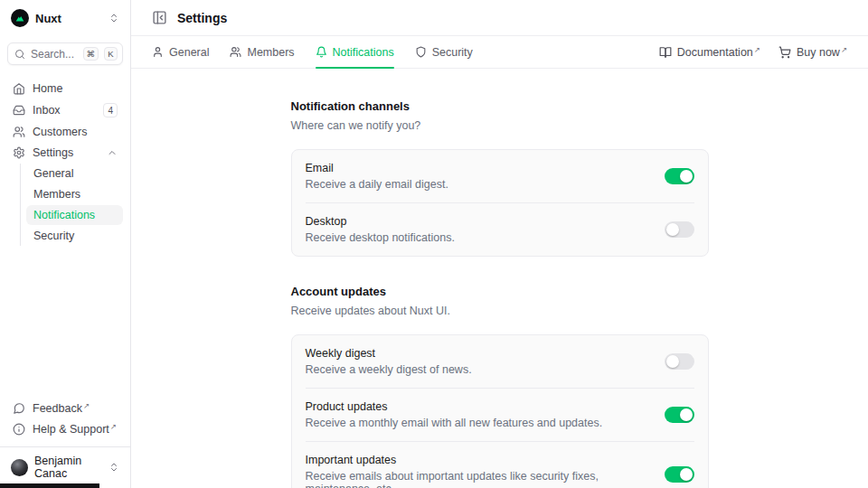 Image resolution: width=868 pixels, height=488 pixels. What do you see at coordinates (69, 467) in the screenshot?
I see `user-name: Benjamin Canac` at bounding box center [69, 467].